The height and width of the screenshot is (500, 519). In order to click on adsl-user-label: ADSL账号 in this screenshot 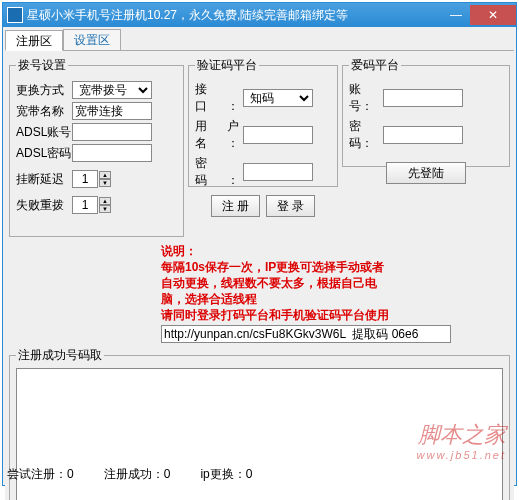, I will do `click(44, 132)`.